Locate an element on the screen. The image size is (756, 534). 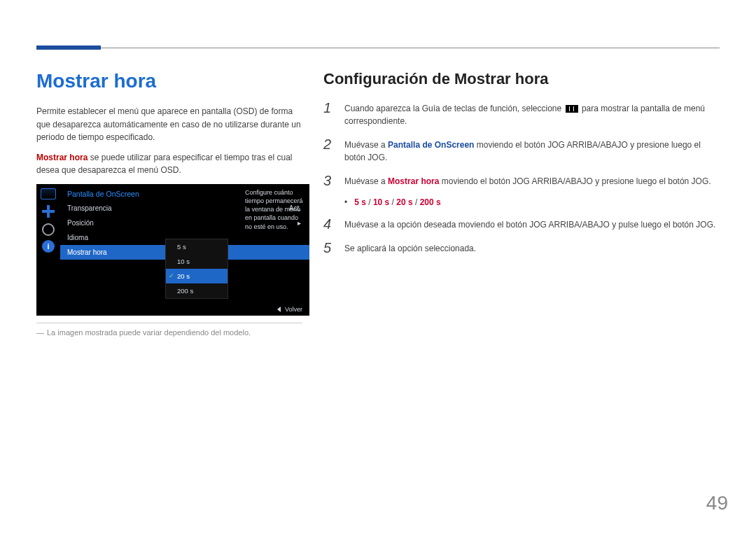
osd-footer-label: Volver is located at coordinates (294, 309).